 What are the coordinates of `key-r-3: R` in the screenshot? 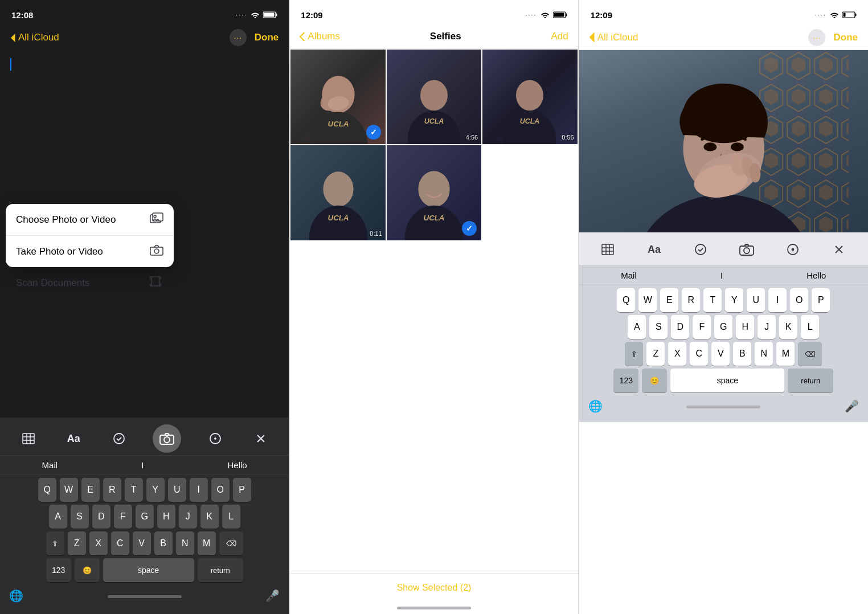 It's located at (691, 300).